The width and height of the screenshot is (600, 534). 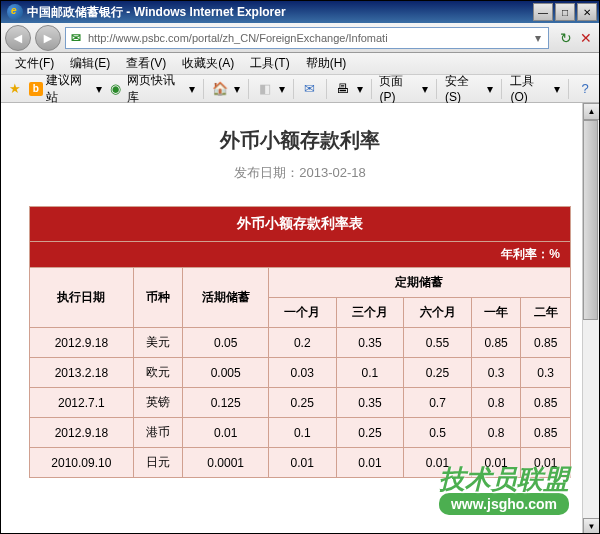 What do you see at coordinates (302, 343) in the screenshot?
I see `cell-m1: 0.2` at bounding box center [302, 343].